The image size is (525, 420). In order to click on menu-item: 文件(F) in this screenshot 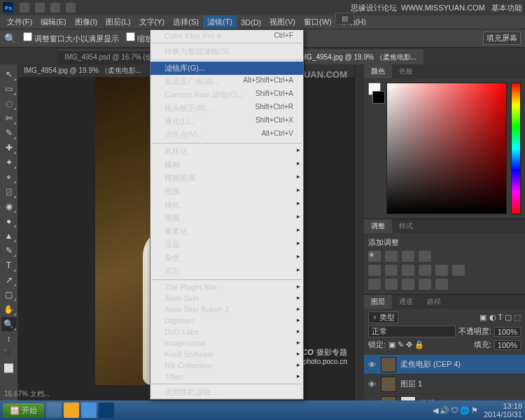, I will do `click(20, 22)`.